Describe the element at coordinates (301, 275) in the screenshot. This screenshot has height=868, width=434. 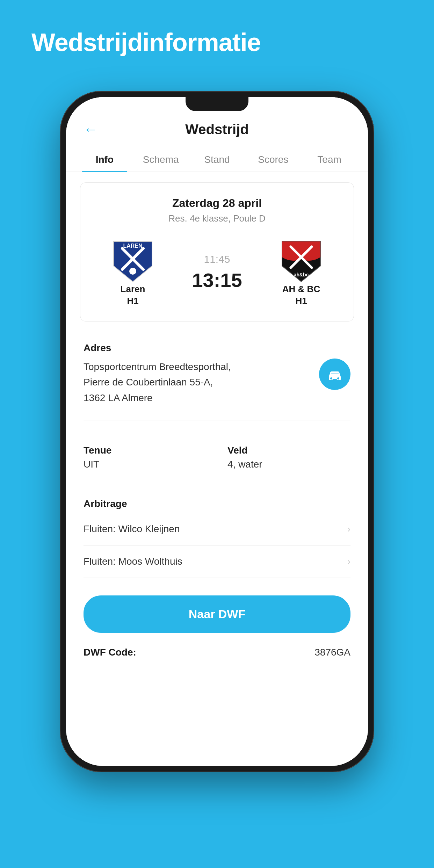
I see `svg-text: ah&bc` at that location.